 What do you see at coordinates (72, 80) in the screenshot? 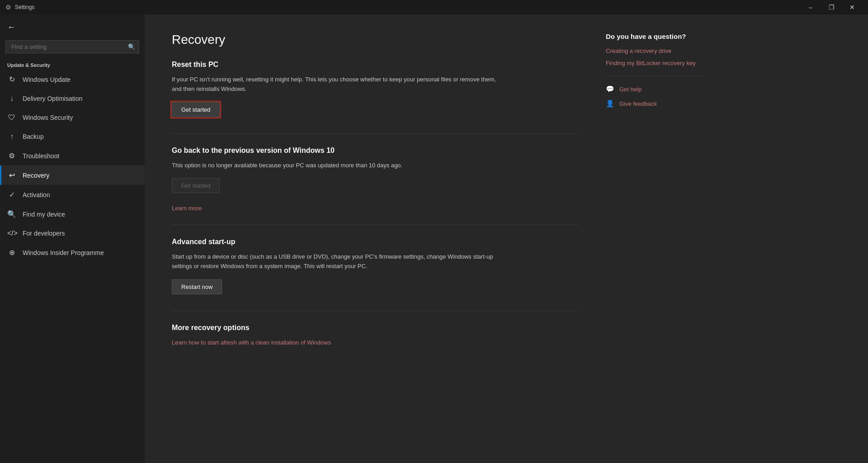
I see `sidebar-item-windows-update: ↻ Windows Update` at bounding box center [72, 80].